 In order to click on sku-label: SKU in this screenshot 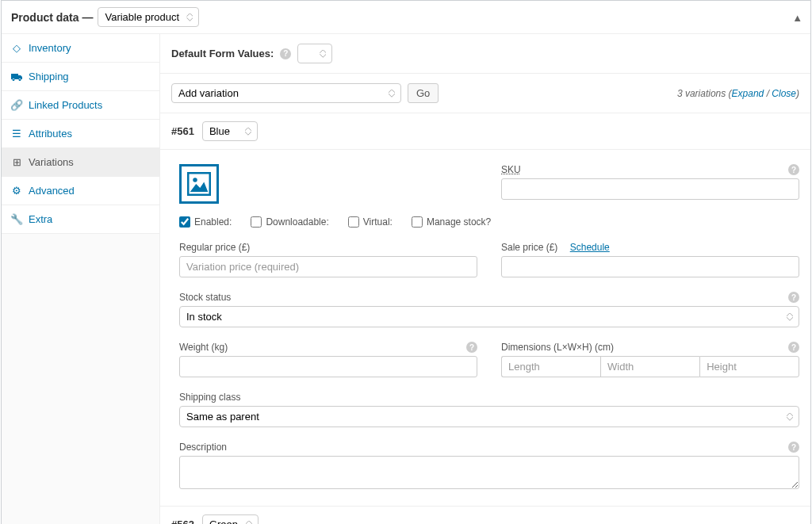, I will do `click(511, 170)`.